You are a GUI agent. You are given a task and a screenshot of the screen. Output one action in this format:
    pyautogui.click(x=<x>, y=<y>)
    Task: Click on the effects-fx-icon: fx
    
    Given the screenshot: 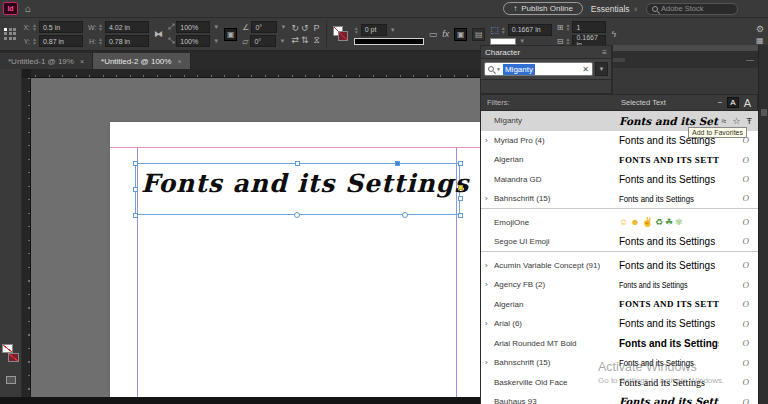 What is the action you would take?
    pyautogui.click(x=446, y=34)
    